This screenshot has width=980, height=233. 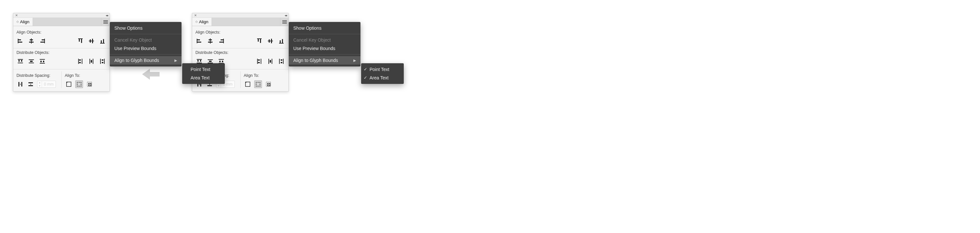 What do you see at coordinates (40, 83) in the screenshot?
I see `step-up-icon: ▴` at bounding box center [40, 83].